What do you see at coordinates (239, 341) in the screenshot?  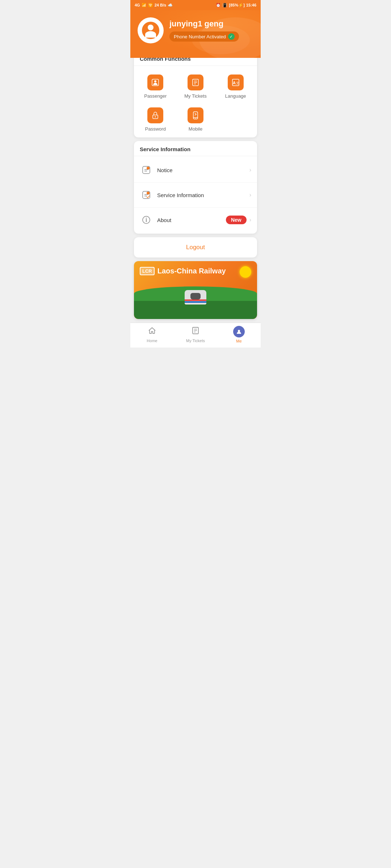 I see `nav-me-label: Me` at bounding box center [239, 341].